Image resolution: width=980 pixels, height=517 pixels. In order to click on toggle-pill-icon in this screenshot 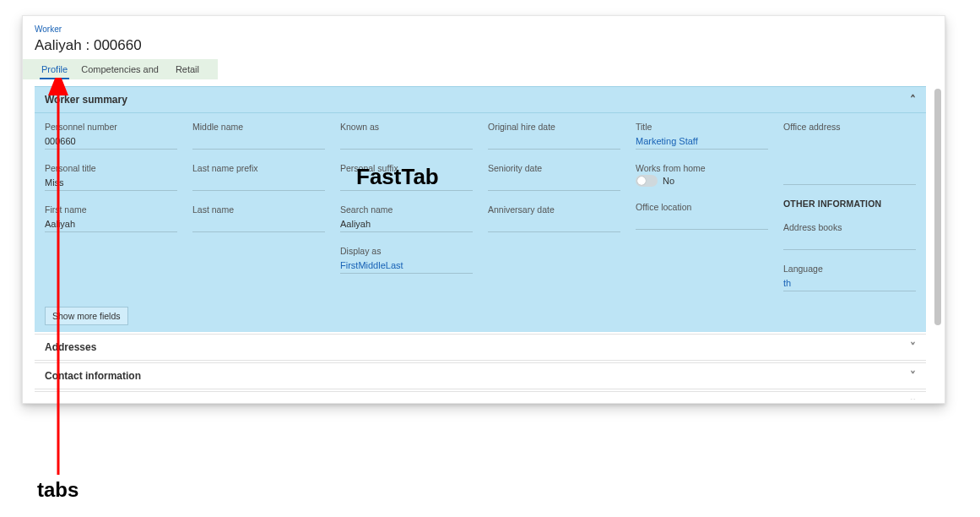, I will do `click(647, 181)`.